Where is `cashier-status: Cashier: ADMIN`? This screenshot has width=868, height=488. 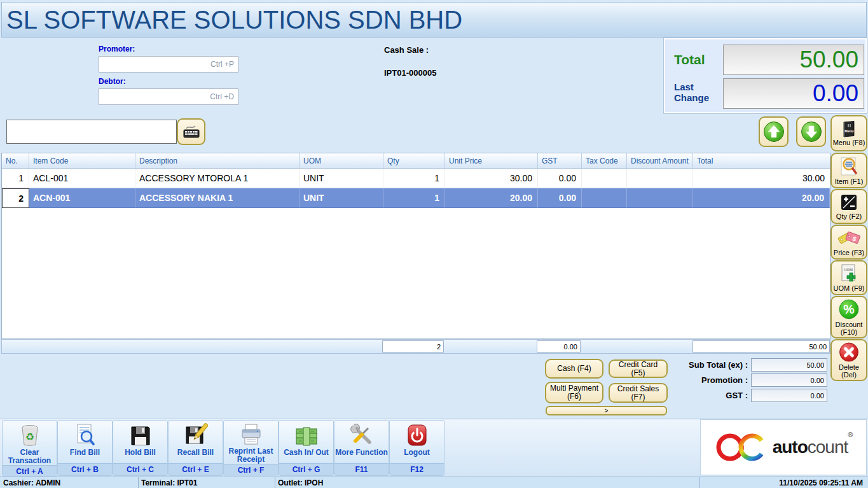
cashier-status: Cashier: ADMIN is located at coordinates (32, 483).